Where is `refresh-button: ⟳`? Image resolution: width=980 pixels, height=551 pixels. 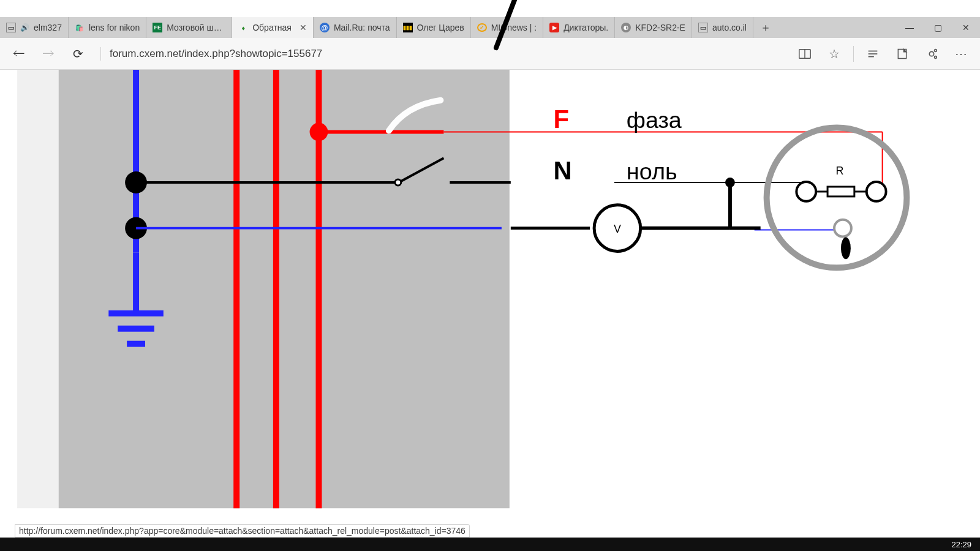 refresh-button: ⟳ is located at coordinates (78, 54).